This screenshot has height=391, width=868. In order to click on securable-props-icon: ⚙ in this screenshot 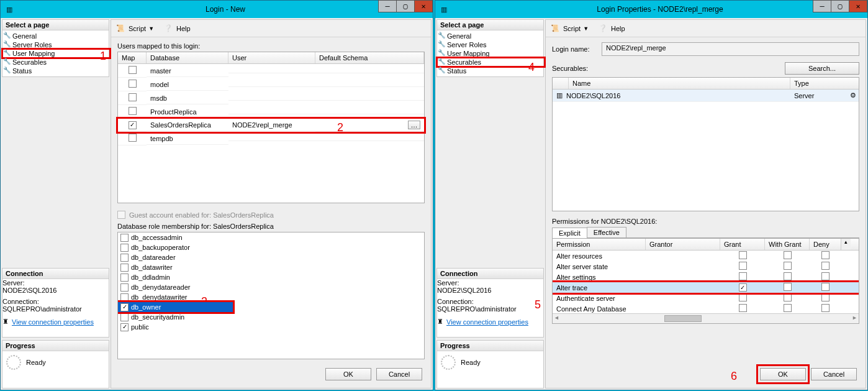, I will do `click(852, 96)`.